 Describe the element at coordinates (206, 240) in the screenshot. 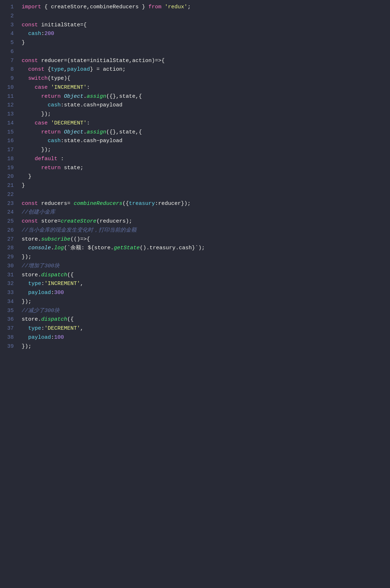

I see `code-line: store.subscribe(()=>{` at that location.